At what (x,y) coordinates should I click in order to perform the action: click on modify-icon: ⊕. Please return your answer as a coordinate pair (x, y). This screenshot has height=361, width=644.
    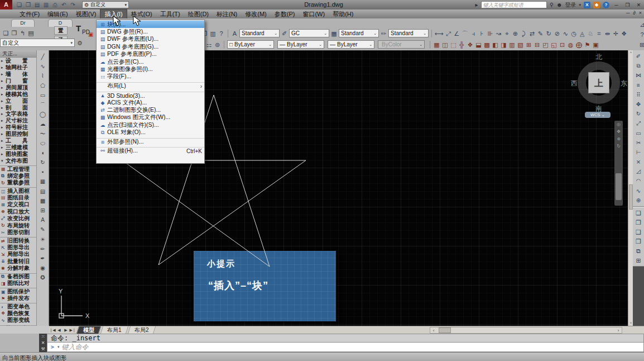
    Looking at the image, I should click on (638, 201).